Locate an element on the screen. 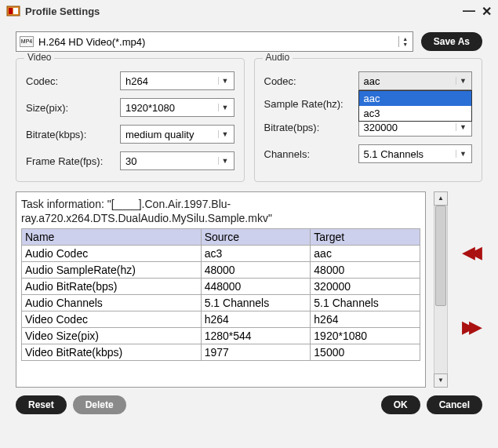  cancel-button: Cancel is located at coordinates (455, 405).